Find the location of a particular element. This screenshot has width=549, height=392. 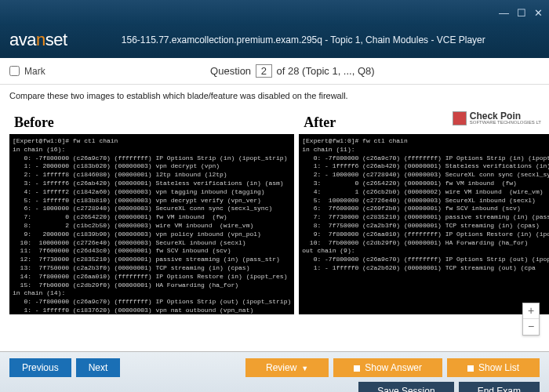

show-answer-button: Show Answer is located at coordinates (387, 368).